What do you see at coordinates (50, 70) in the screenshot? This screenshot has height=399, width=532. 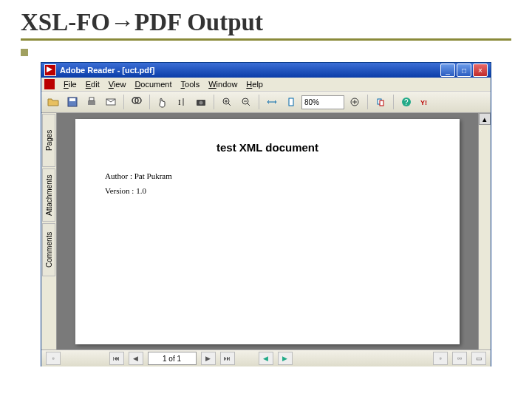 I see `app-icon` at bounding box center [50, 70].